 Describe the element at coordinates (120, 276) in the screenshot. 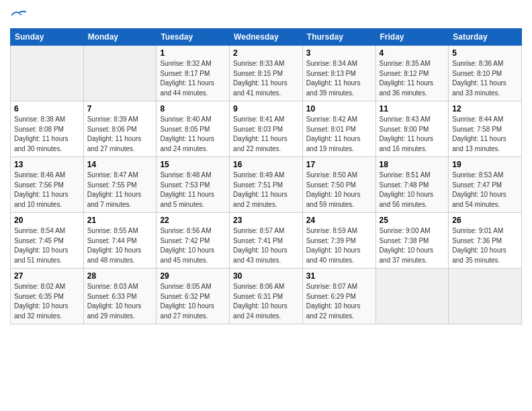

I see `day-number: 28` at that location.